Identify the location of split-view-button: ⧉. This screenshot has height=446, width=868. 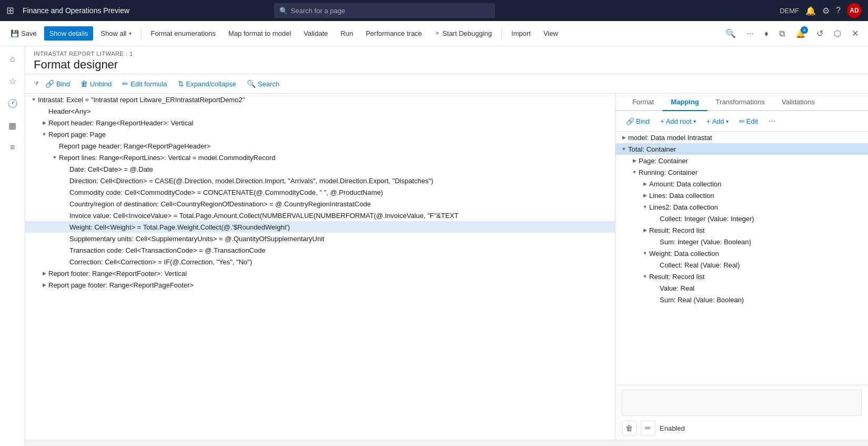
(782, 34).